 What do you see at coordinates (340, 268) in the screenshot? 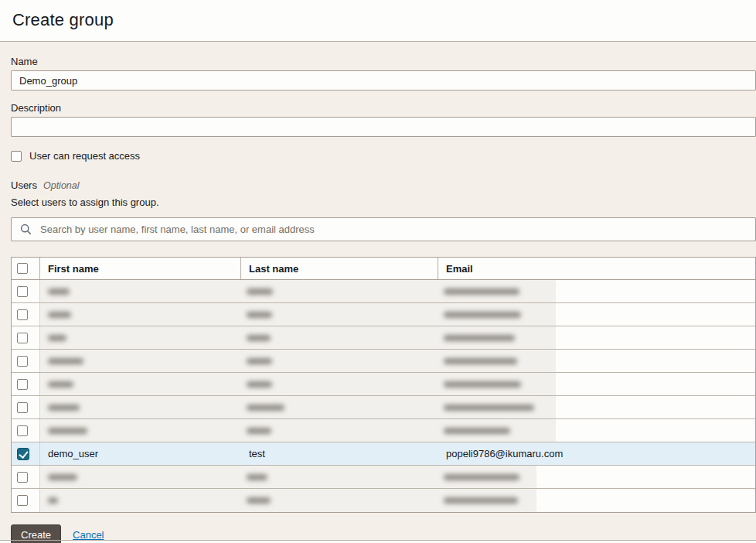
I see `column-header-last-name: Last name` at bounding box center [340, 268].